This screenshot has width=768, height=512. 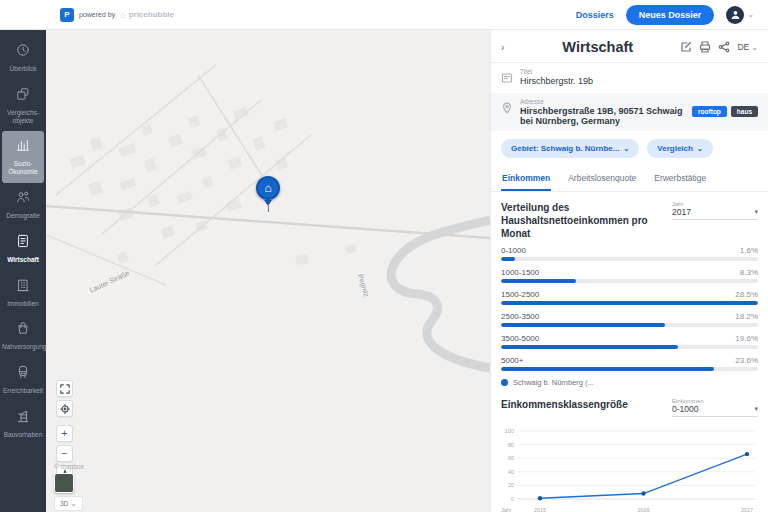 What do you see at coordinates (554, 382) in the screenshot?
I see `legend-label: Schwaig b. Nürnberg (...` at bounding box center [554, 382].